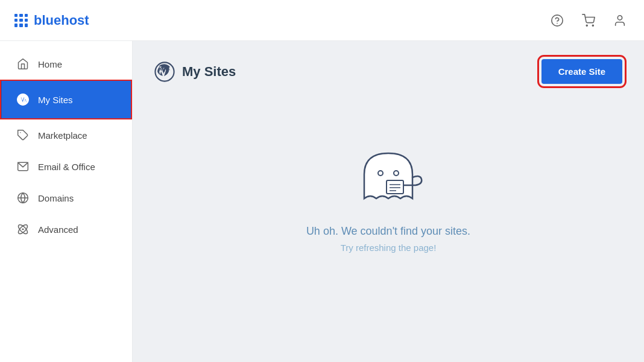 This screenshot has width=644, height=362. What do you see at coordinates (620, 21) in the screenshot?
I see `user-icon` at bounding box center [620, 21].